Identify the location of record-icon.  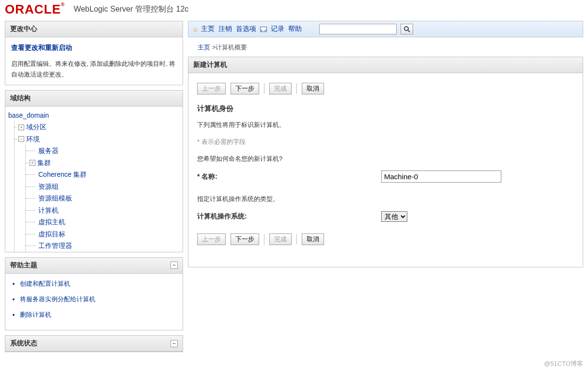
(263, 29).